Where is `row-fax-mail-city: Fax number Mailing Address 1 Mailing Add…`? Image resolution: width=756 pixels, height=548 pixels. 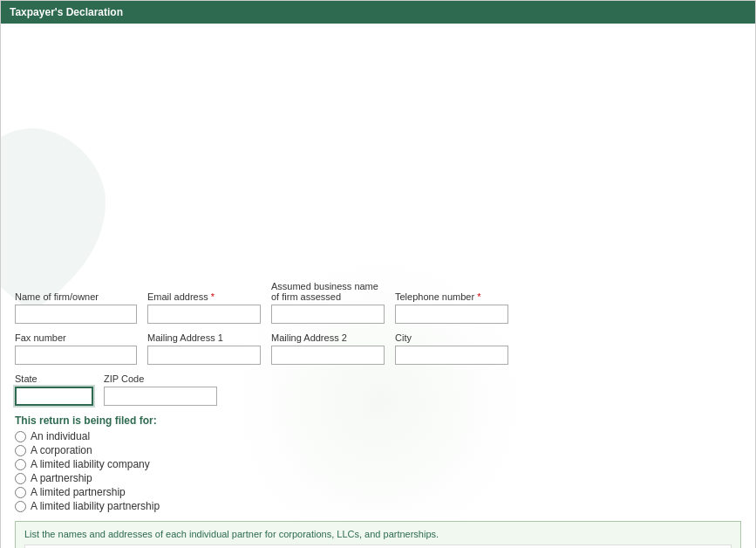
row-fax-mail-city: Fax number Mailing Address 1 Mailing Add… is located at coordinates (378, 349).